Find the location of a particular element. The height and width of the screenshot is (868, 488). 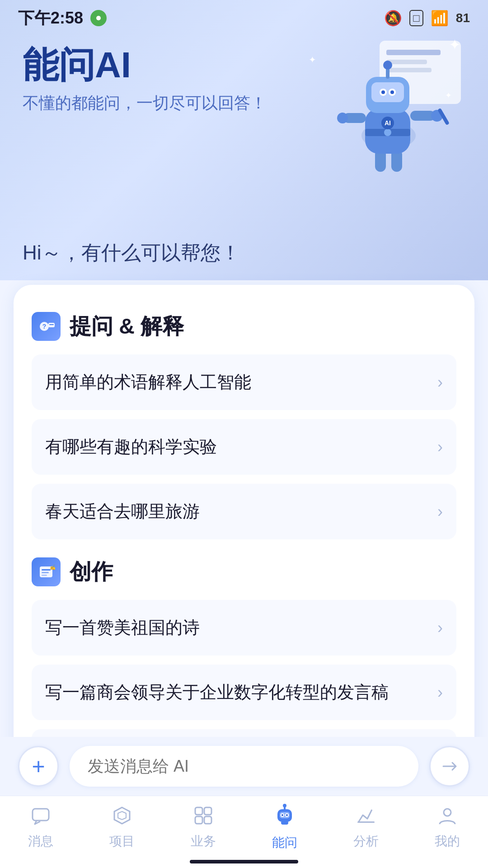

nav-label-services: 业务 is located at coordinates (203, 841).